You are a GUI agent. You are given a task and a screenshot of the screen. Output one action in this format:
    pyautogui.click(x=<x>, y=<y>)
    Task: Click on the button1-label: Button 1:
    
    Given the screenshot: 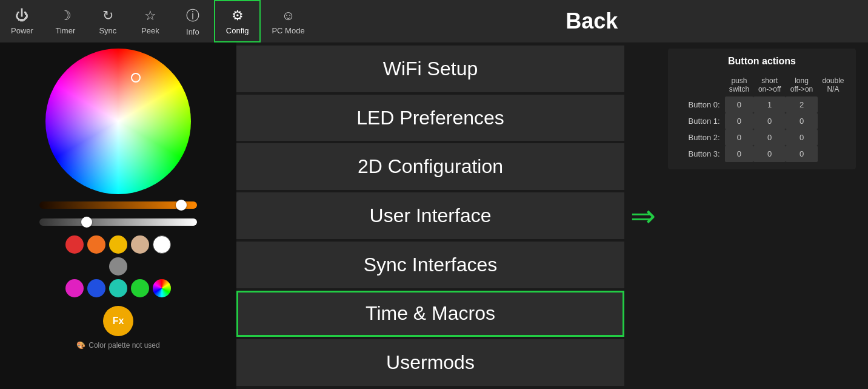 What is the action you would take?
    pyautogui.click(x=700, y=121)
    